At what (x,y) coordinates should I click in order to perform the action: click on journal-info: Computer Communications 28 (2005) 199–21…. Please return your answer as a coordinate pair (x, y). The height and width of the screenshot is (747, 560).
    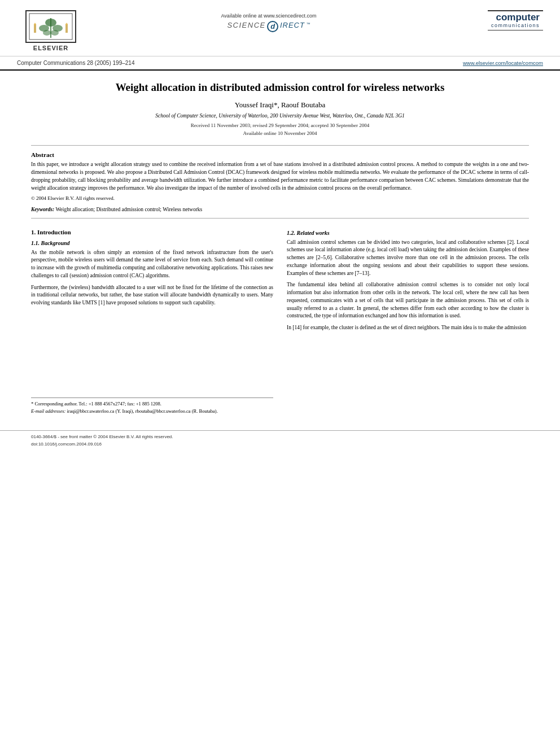
    Looking at the image, I should click on (76, 63).